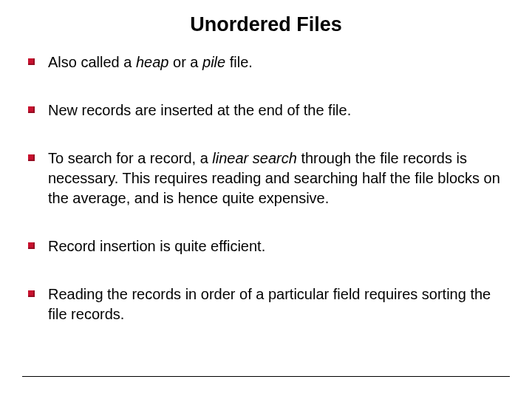 This screenshot has width=532, height=399. Describe the element at coordinates (269, 111) in the screenshot. I see `list-item: New records are inserted at the end of t…` at that location.